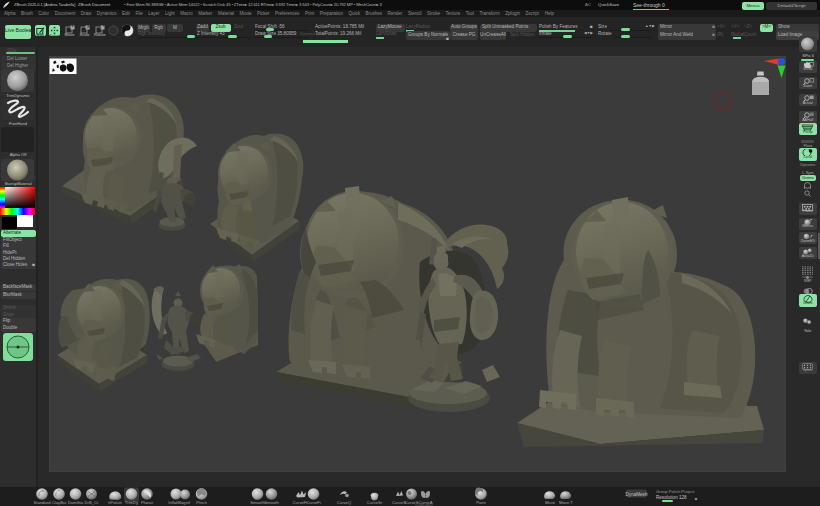 Image resolution: width=820 pixels, height=506 pixels. I want to click on svg-text: ClayBui, so click(59, 502).